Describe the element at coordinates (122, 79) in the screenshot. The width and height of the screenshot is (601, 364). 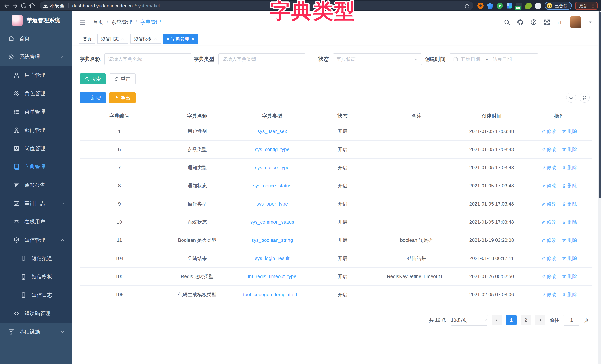
I see `reset-button: 重置` at that location.